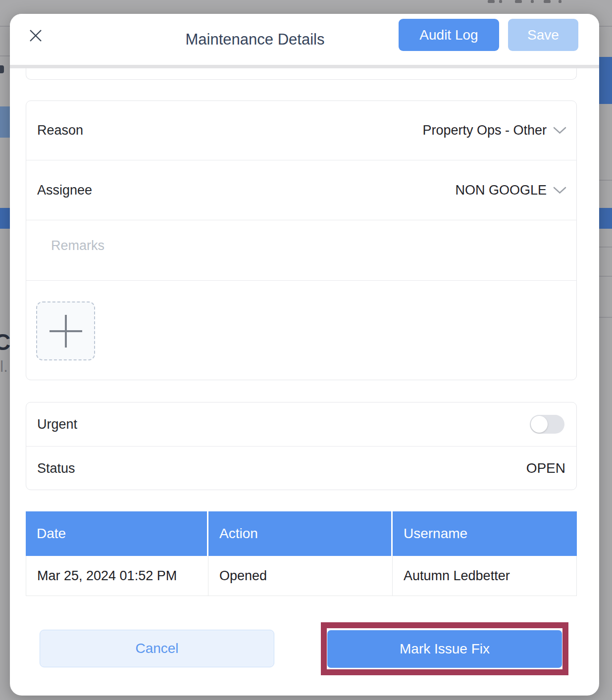 This screenshot has width=612, height=700. Describe the element at coordinates (301, 534) in the screenshot. I see `table-header: Date Action Username` at that location.